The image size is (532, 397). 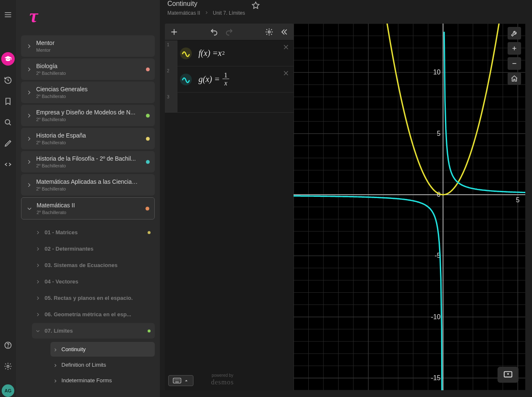 I want to click on unit-item: 07. Límites, so click(x=93, y=331).